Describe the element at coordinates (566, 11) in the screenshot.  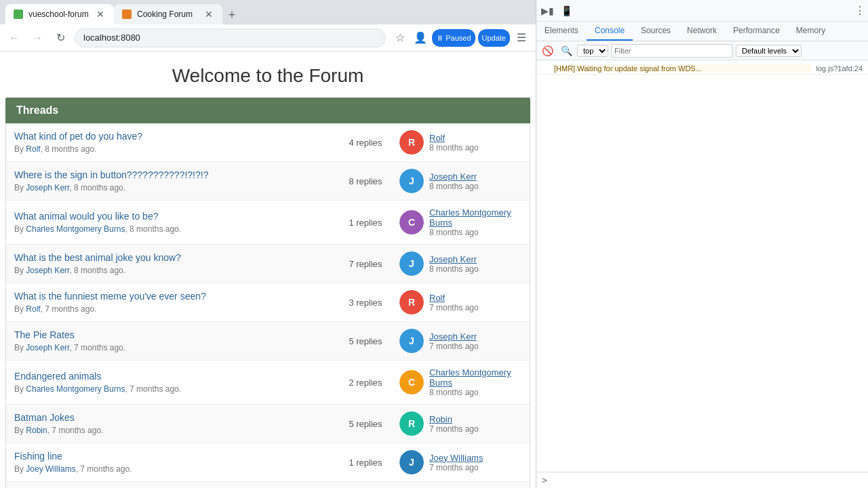
I see `mobile-icon: 📱` at that location.